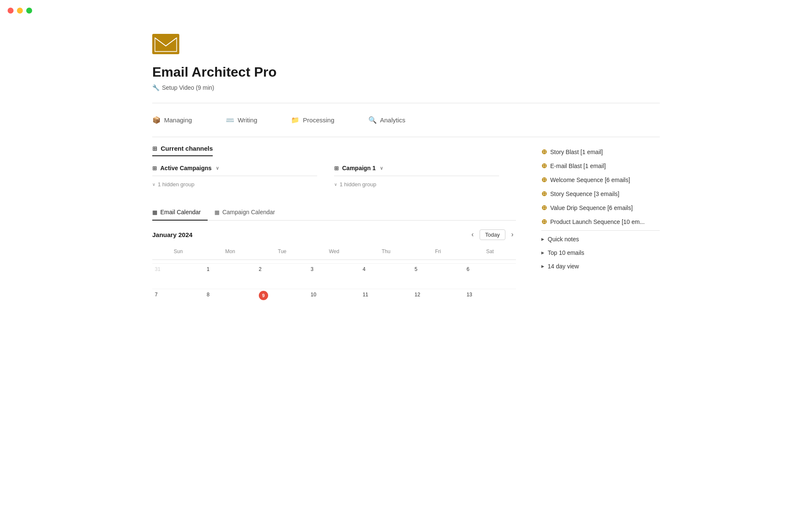  I want to click on cal-day-8: 8, so click(230, 301).